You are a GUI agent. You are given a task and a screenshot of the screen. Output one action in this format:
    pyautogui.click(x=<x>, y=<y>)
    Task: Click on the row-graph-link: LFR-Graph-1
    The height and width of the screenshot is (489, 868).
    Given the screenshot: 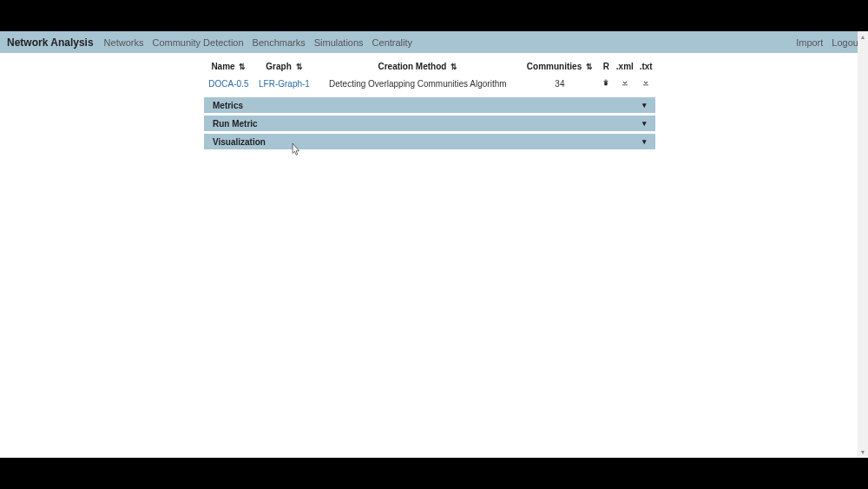 What is the action you would take?
    pyautogui.click(x=285, y=83)
    